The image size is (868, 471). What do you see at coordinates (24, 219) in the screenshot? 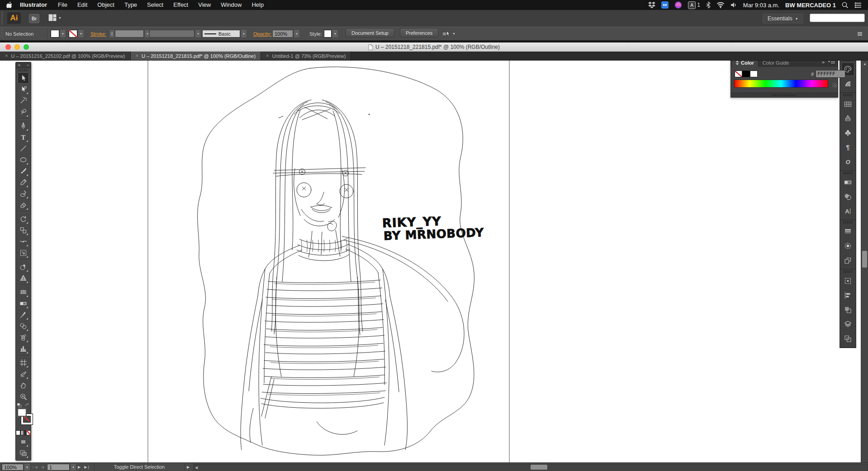
I see `rotate-tool` at bounding box center [24, 219].